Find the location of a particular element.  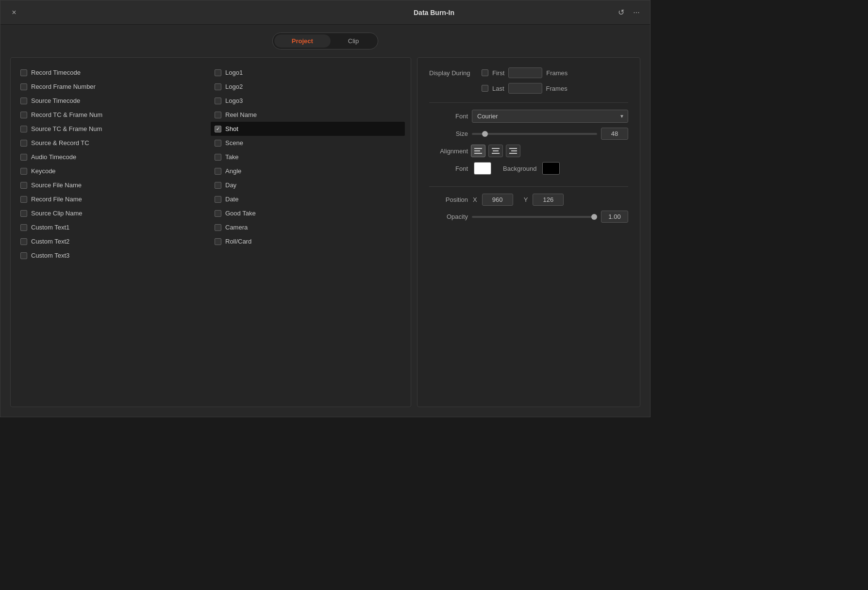

y-label: Y is located at coordinates (526, 200).